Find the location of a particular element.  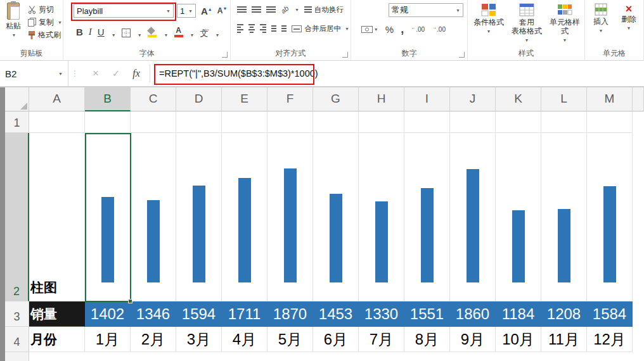

cell-E2 is located at coordinates (245, 217).